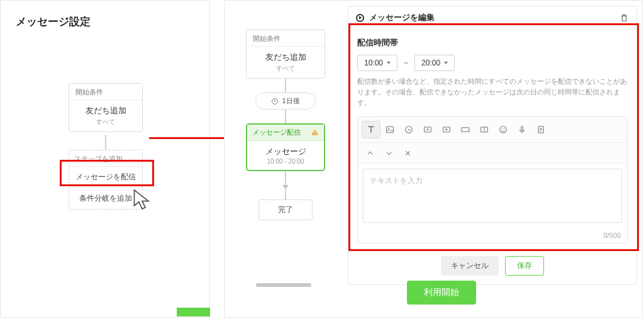 The height and width of the screenshot is (319, 644). What do you see at coordinates (525, 266) in the screenshot?
I see `save-button: 保存` at bounding box center [525, 266].